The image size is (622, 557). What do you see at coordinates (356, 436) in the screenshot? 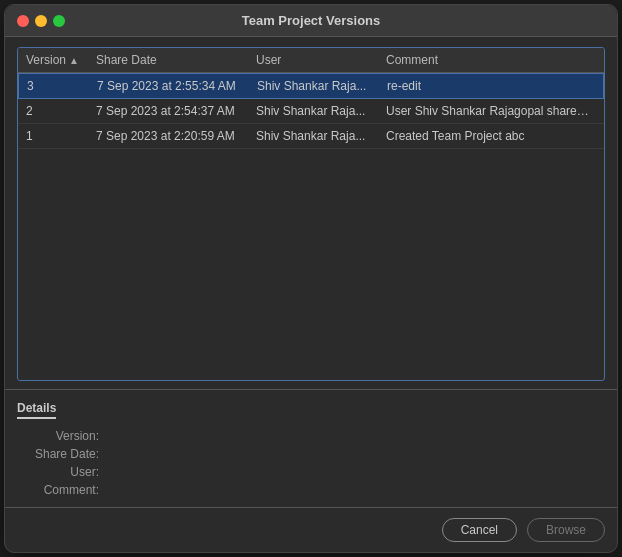
I see `detail-value-version` at bounding box center [356, 436].